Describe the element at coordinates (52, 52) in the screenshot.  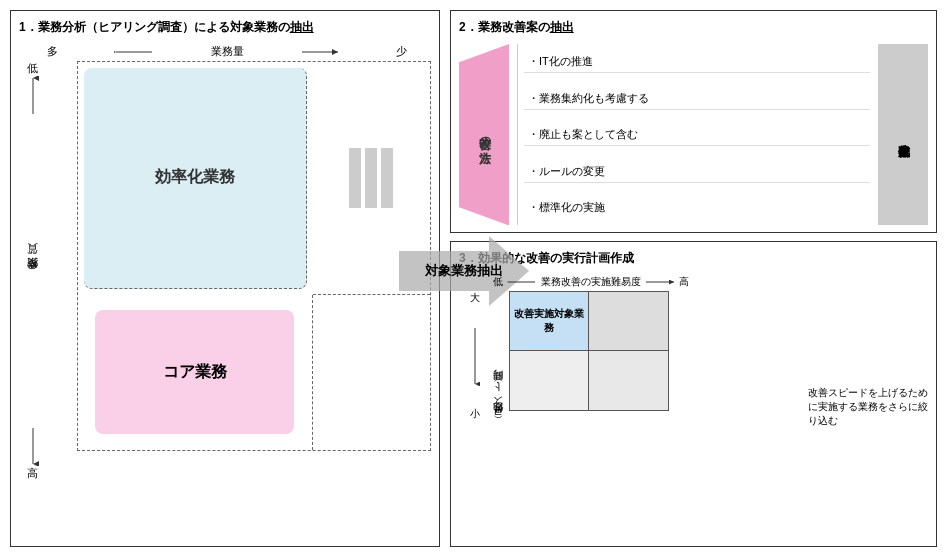
I see `axis-many-label: 多` at that location.